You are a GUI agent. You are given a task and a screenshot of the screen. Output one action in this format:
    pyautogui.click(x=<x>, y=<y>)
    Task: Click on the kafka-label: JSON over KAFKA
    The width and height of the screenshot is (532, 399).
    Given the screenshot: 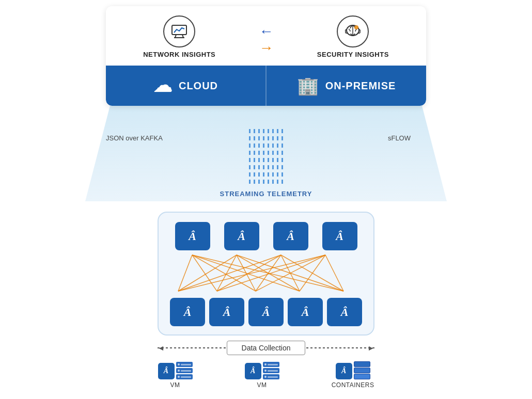 What is the action you would take?
    pyautogui.click(x=134, y=138)
    